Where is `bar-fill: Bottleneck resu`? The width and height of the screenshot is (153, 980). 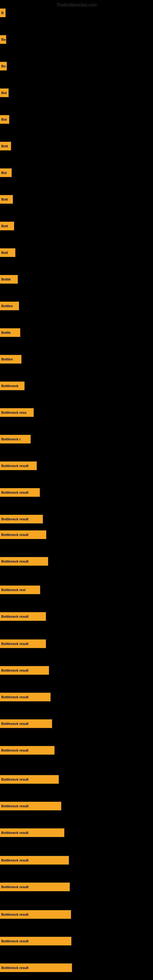
bar-fill: Bottleneck resu is located at coordinates (17, 412).